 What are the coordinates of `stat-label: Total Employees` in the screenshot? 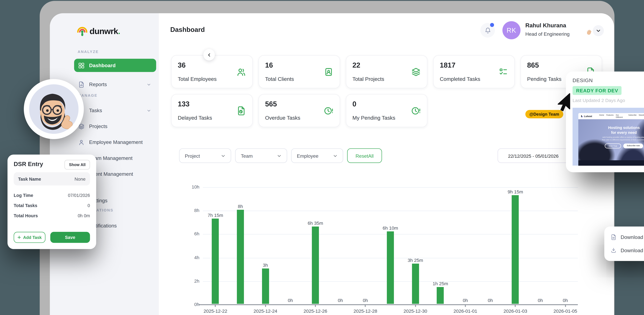 It's located at (197, 79).